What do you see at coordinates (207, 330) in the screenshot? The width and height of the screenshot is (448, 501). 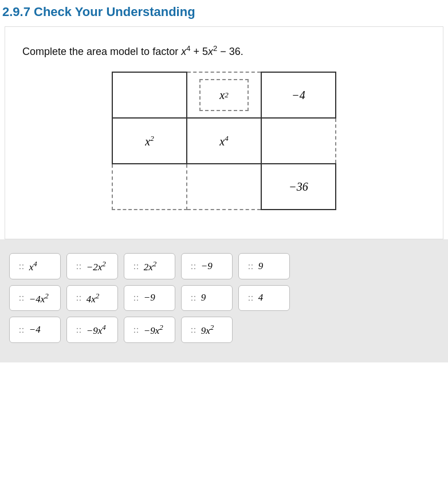 I see `tile-9x2: :: 9x2` at bounding box center [207, 330].